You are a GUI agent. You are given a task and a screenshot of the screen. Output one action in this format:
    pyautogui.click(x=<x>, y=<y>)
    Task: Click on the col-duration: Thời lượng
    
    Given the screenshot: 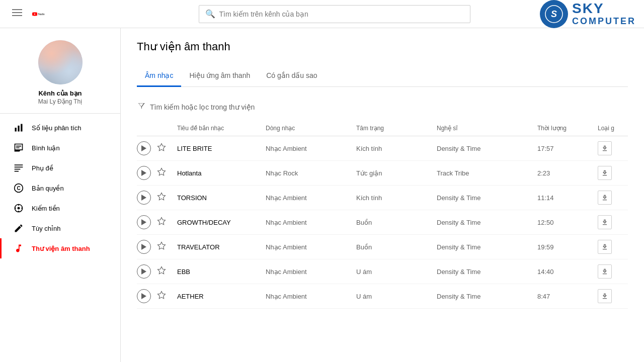 What is the action you would take?
    pyautogui.click(x=568, y=128)
    